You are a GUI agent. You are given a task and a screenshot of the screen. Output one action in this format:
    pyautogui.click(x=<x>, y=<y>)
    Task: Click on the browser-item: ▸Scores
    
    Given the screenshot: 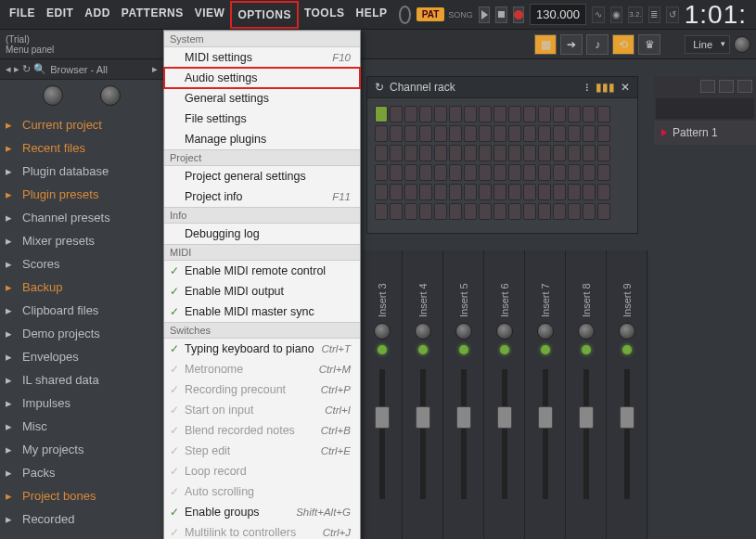 What is the action you would take?
    pyautogui.click(x=82, y=263)
    